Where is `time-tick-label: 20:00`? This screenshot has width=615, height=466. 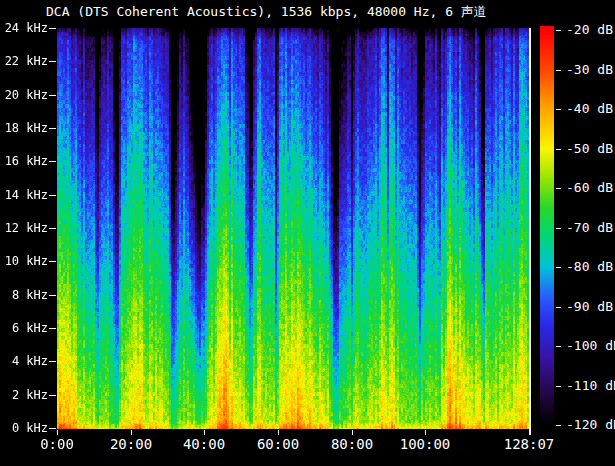 time-tick-label: 20:00 is located at coordinates (131, 444).